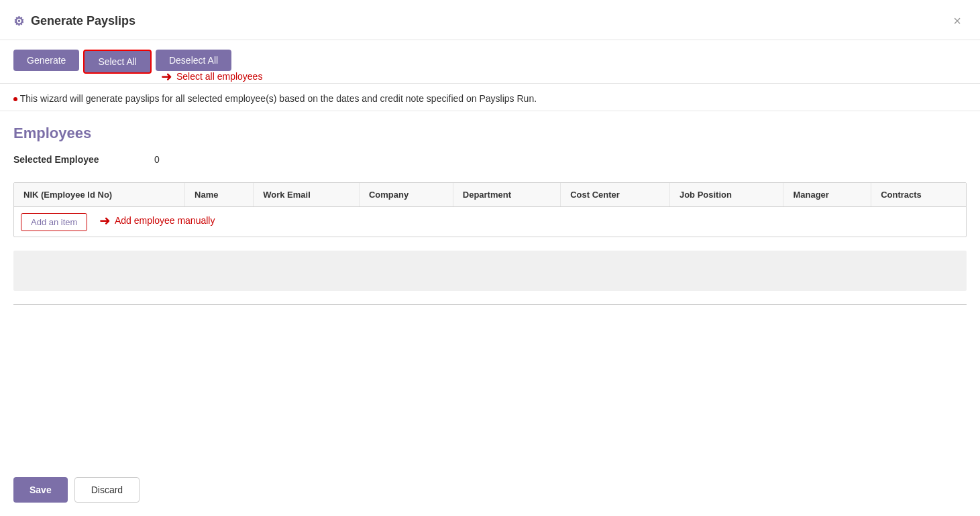  Describe the element at coordinates (157, 220) in the screenshot. I see `add-item-annotation: ➜ Add employee manually` at that location.